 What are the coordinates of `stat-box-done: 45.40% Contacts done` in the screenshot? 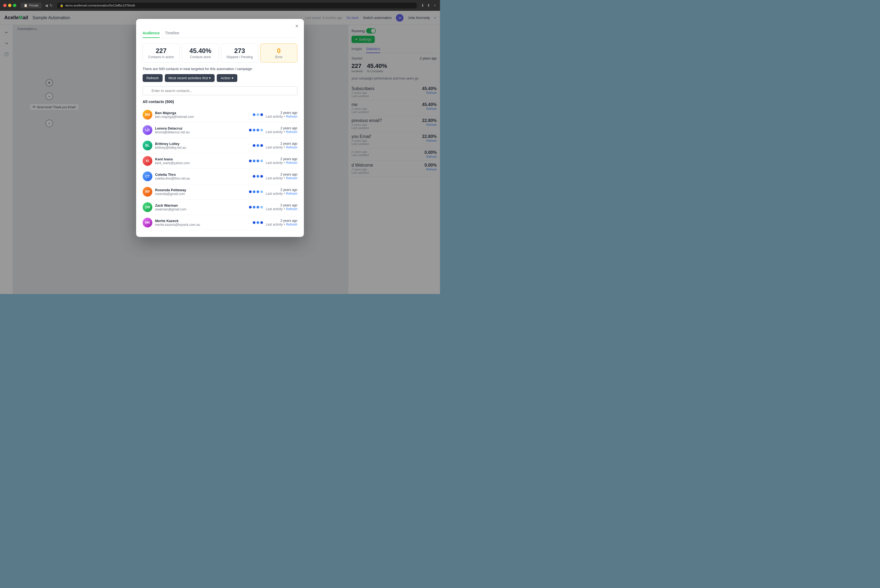 It's located at (200, 53).